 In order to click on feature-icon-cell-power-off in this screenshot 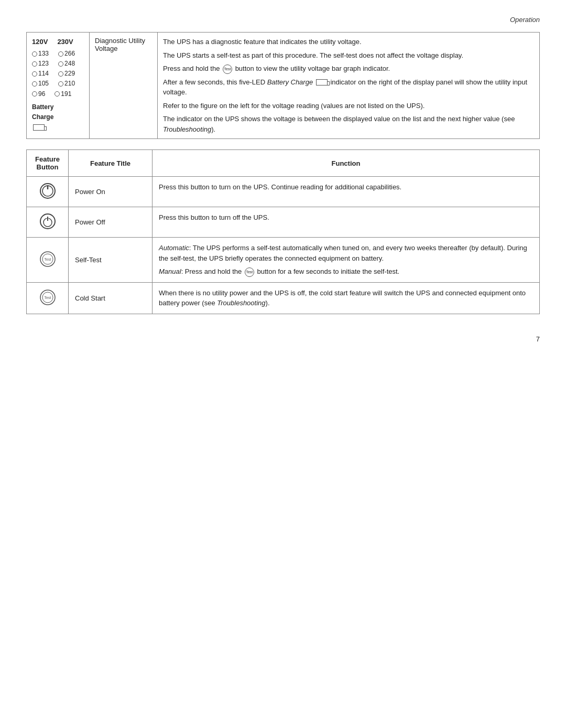, I will do `click(48, 222)`.